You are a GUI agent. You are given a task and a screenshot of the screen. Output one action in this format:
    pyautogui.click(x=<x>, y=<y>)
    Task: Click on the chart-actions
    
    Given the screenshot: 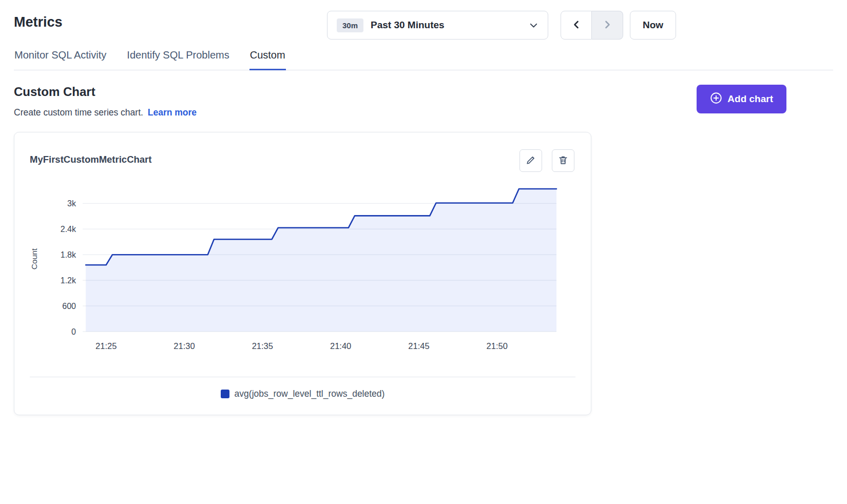 What is the action you would take?
    pyautogui.click(x=547, y=161)
    